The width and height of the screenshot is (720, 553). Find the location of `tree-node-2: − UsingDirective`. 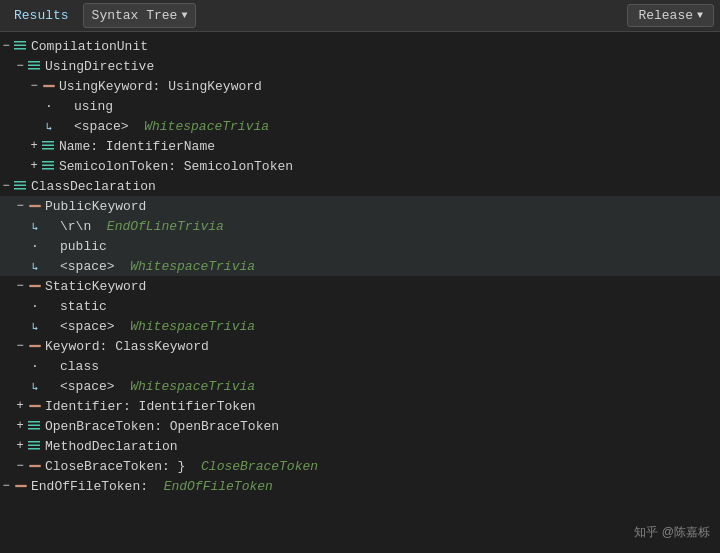

tree-node-2: − UsingDirective is located at coordinates (360, 66).